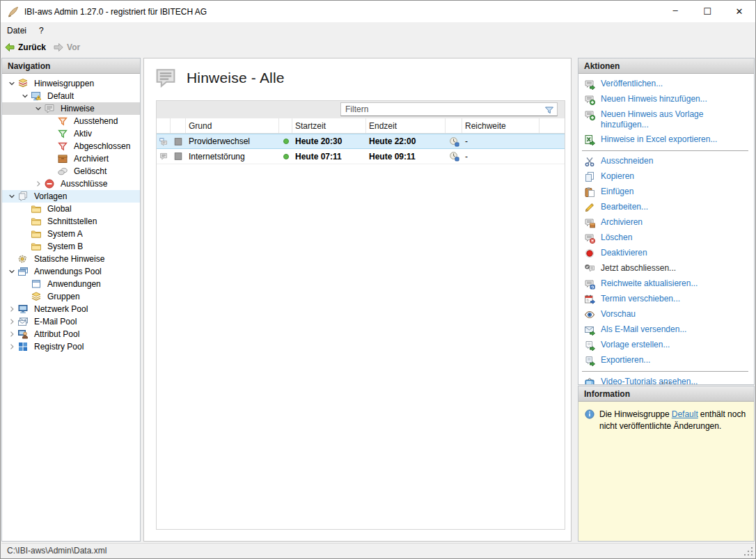 This screenshot has width=756, height=559. What do you see at coordinates (233, 125) in the screenshot?
I see `col-grund: Grund` at bounding box center [233, 125].